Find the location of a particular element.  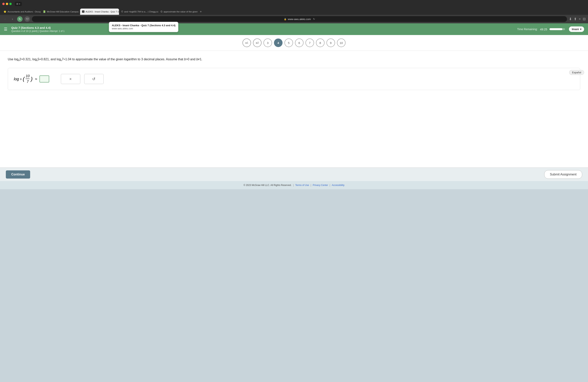

keypad: × ↺ is located at coordinates (82, 79).